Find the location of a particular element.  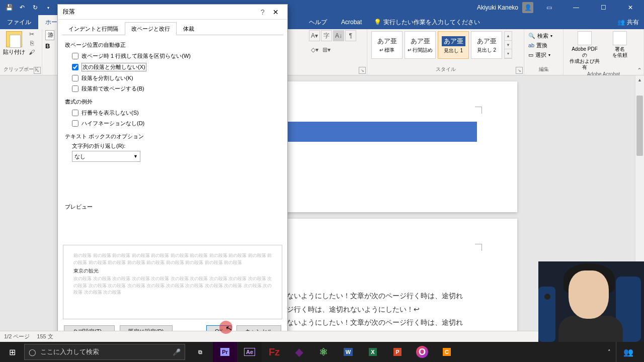

section-textbox: テキスト ボックスのオプション is located at coordinates (173, 137).